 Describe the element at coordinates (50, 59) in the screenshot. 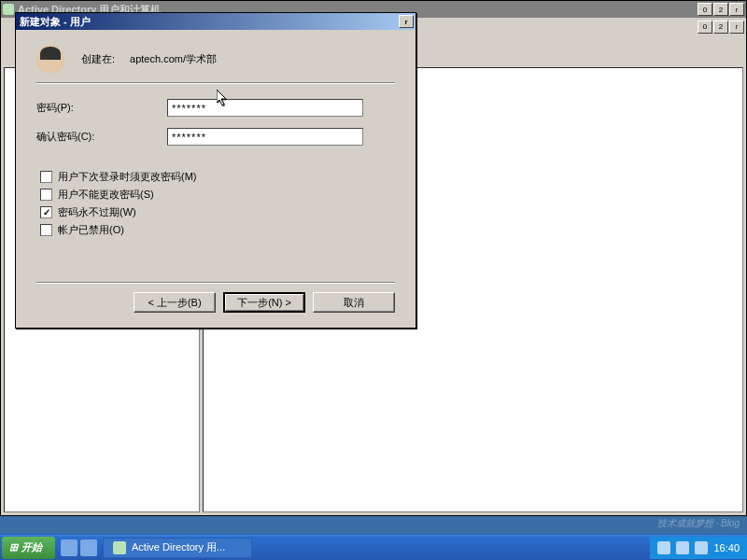

I see `user-head-icon` at that location.